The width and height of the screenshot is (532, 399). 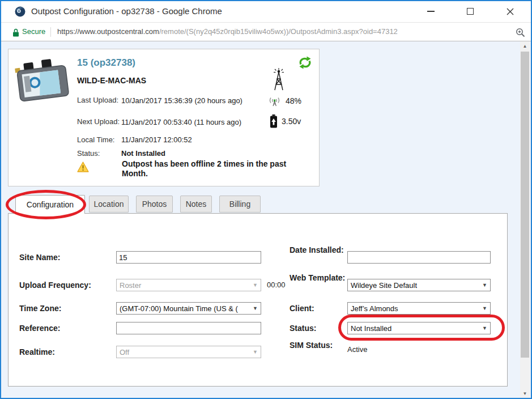 I want to click on client-label: Client:, so click(x=302, y=308).